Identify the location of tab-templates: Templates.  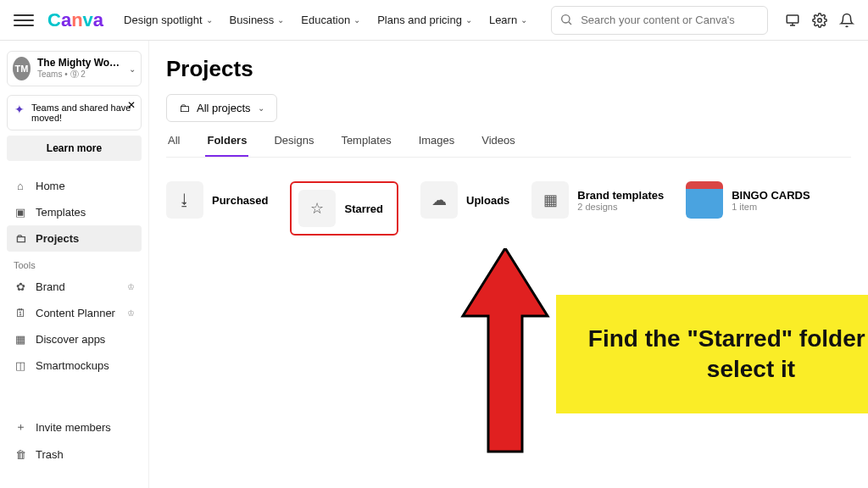
(366, 146).